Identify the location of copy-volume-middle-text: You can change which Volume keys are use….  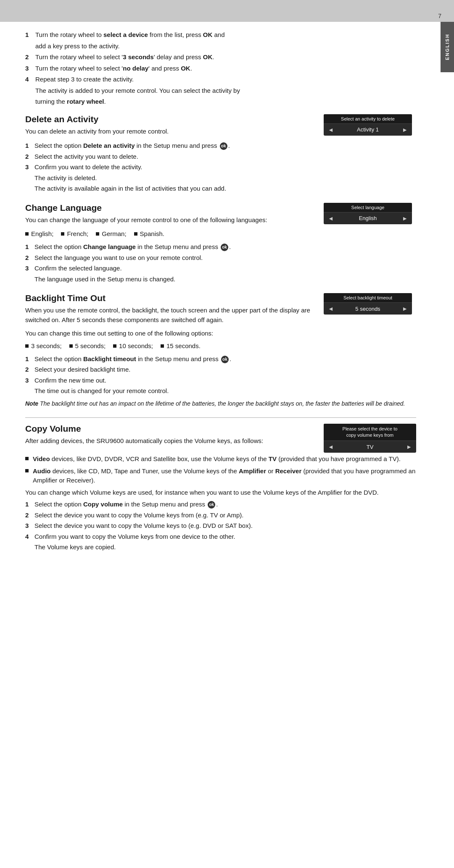
(221, 493).